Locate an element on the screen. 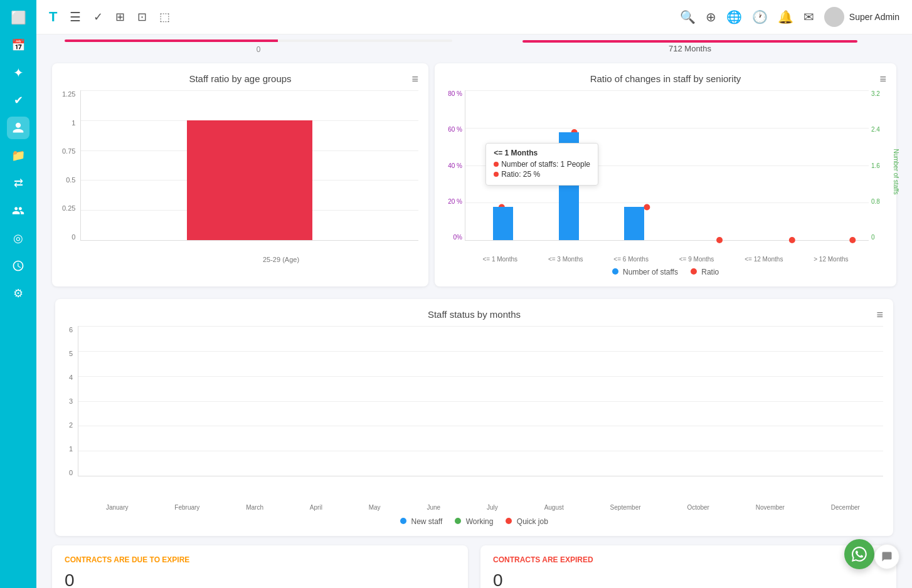 The image size is (912, 588). legend-quick-job: Quick job is located at coordinates (527, 522).